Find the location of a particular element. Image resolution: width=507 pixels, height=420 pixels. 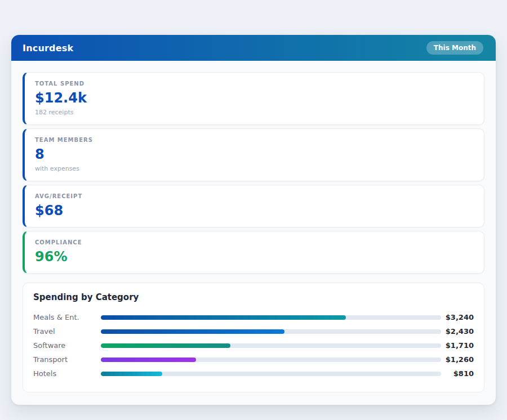

stat-value: $68 is located at coordinates (255, 211).